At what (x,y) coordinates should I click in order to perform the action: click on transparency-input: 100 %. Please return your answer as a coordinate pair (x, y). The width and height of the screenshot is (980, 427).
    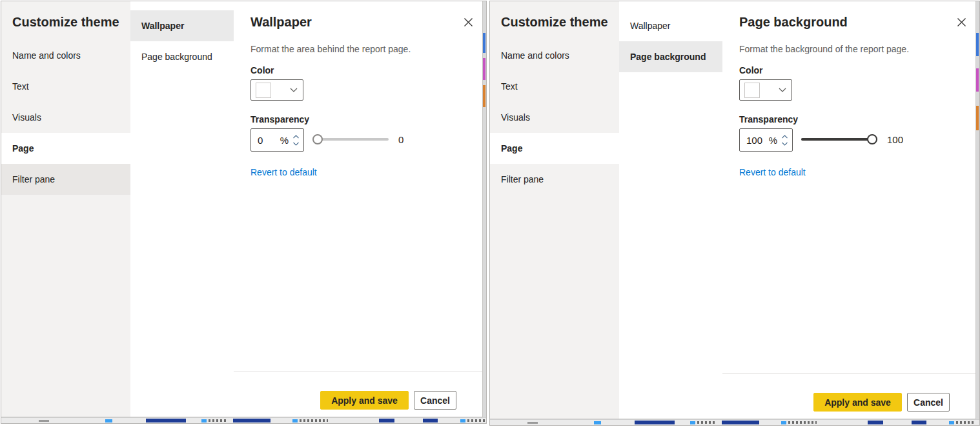
    Looking at the image, I should click on (766, 140).